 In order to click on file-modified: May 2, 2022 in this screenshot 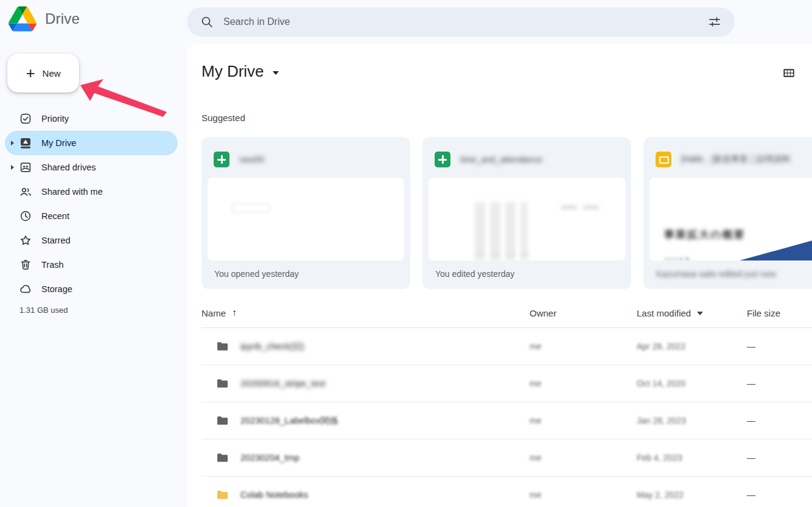, I will do `click(691, 495)`.